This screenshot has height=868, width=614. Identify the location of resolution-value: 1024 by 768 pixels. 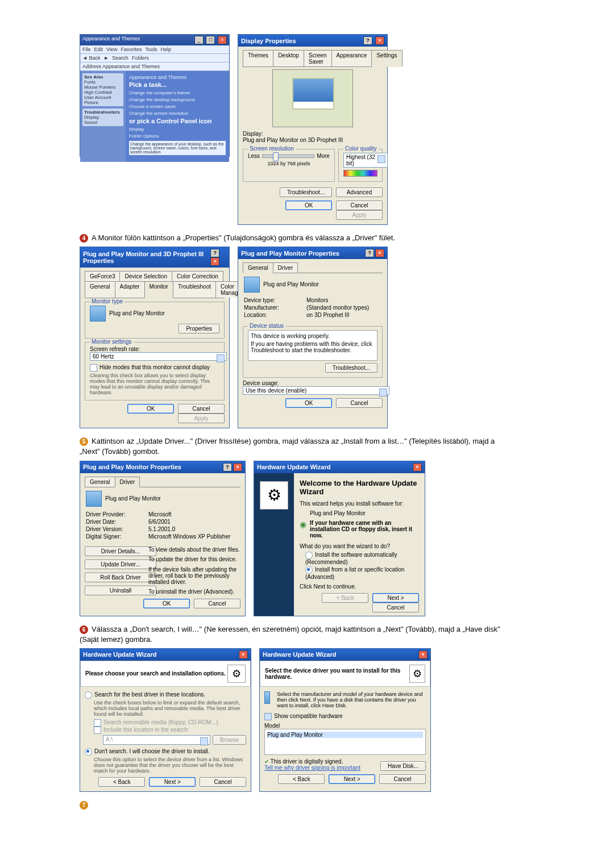
(289, 164).